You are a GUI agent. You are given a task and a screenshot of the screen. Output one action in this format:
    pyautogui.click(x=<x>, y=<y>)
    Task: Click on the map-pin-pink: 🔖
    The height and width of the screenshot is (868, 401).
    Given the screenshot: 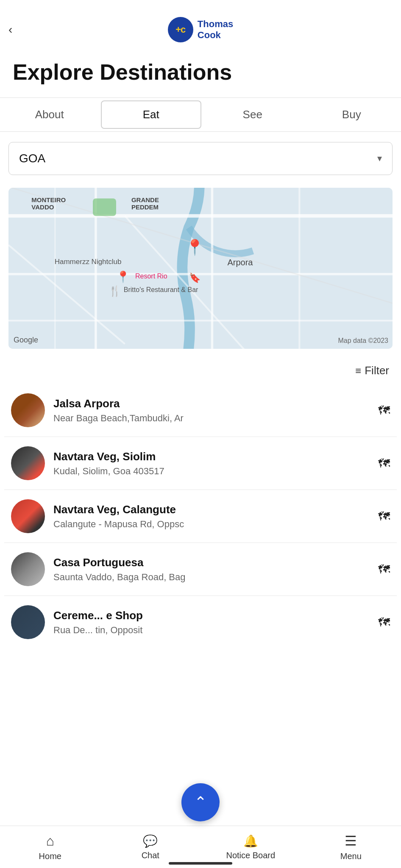 What is the action you would take?
    pyautogui.click(x=195, y=278)
    